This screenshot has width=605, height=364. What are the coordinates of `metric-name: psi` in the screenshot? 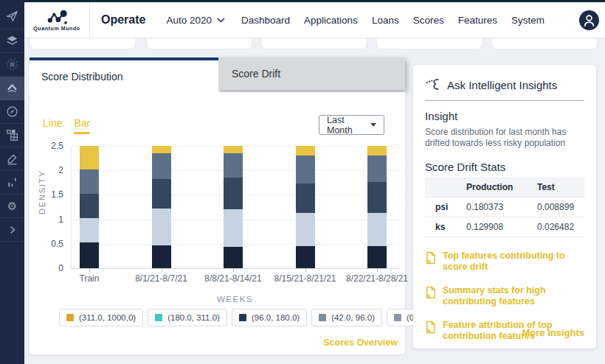 It's located at (443, 208).